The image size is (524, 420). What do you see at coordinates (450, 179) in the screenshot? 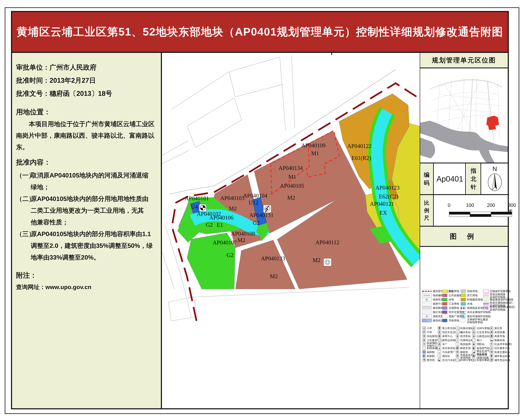
I see `unit-code-value: Ap0401` at bounding box center [450, 179].